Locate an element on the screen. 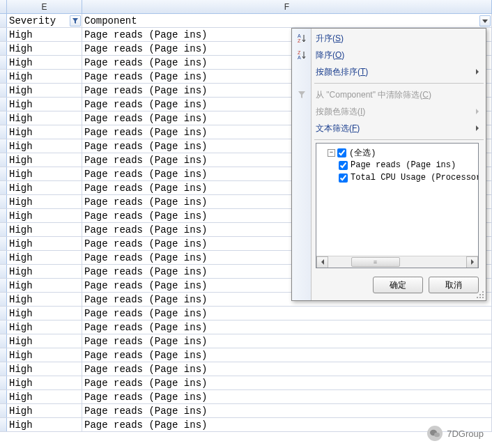 Image resolution: width=492 pixels, height=448 pixels. menu-section-sort: A Z 升序(S) Z A 降序(O) 按颜色排序(T) is located at coordinates (389, 55).